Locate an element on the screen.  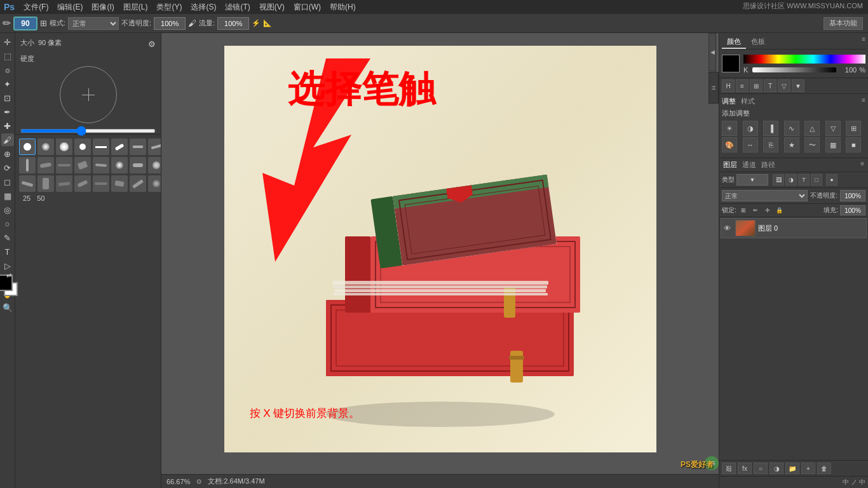
adj-tab-adjustments: 调整 is located at coordinates (729, 102).